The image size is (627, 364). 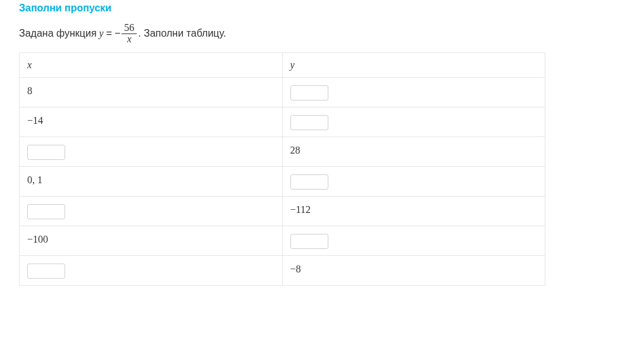 What do you see at coordinates (282, 240) in the screenshot?
I see `table-row: −100` at bounding box center [282, 240].